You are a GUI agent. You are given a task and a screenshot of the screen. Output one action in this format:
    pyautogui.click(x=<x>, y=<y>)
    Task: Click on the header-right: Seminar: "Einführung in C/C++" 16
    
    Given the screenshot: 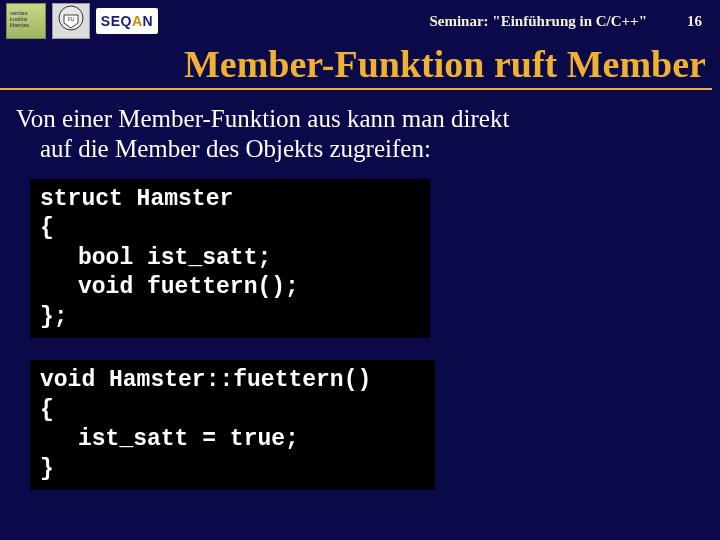 What is the action you would take?
    pyautogui.click(x=566, y=22)
    